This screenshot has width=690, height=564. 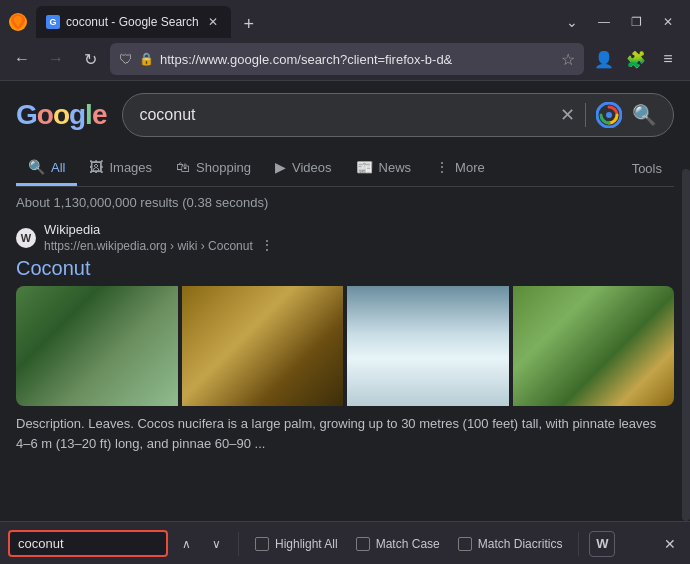 What do you see at coordinates (22, 59) in the screenshot?
I see `back-button: ←` at bounding box center [22, 59].